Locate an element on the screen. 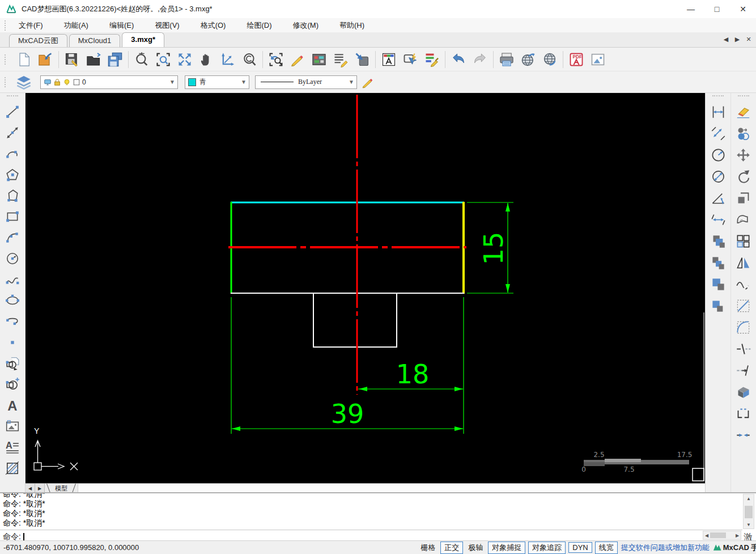 The height and width of the screenshot is (554, 756). explode-button is located at coordinates (744, 392).